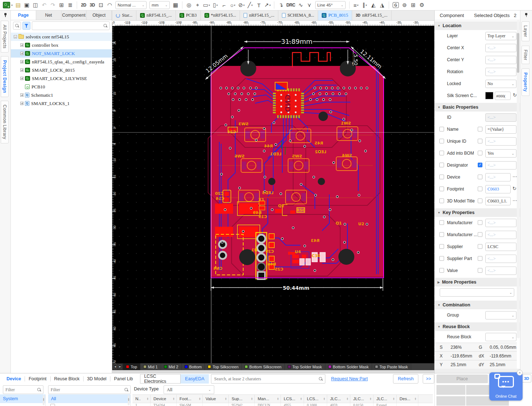 This screenshot has height=406, width=532. Describe the element at coordinates (131, 5) in the screenshot. I see `canvas-mode-select: Normal ...⌄` at that location.